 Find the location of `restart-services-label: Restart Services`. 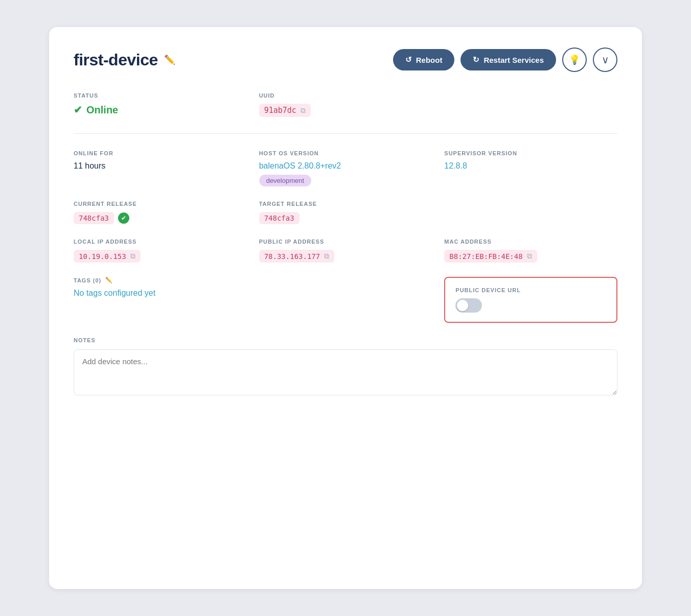

restart-services-label: Restart Services is located at coordinates (514, 60).